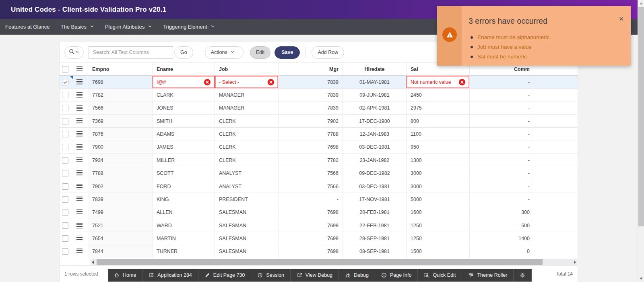 This screenshot has height=282, width=644. Describe the element at coordinates (311, 121) in the screenshot. I see `cell-mgr: 7902` at that location.